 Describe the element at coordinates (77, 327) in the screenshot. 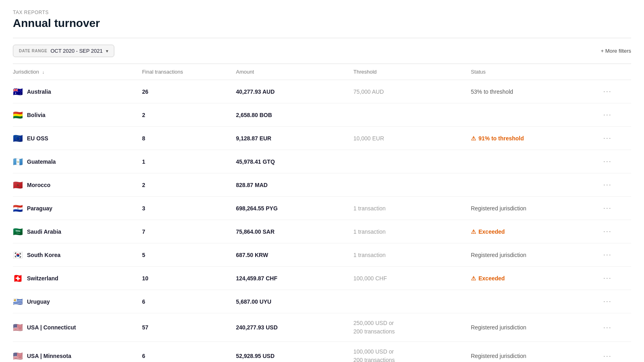

I see `cell-jurisdiction: 🇺🇸 USA | Connecticut` at that location.